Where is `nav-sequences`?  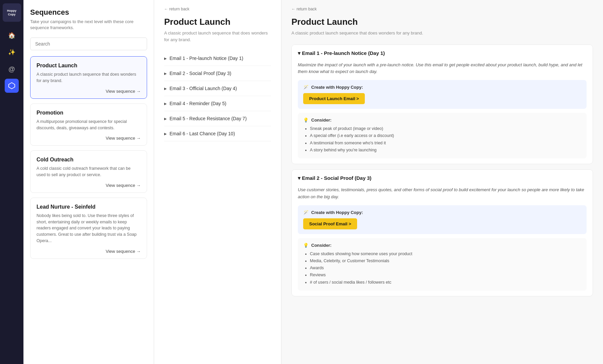
nav-sequences is located at coordinates (12, 86).